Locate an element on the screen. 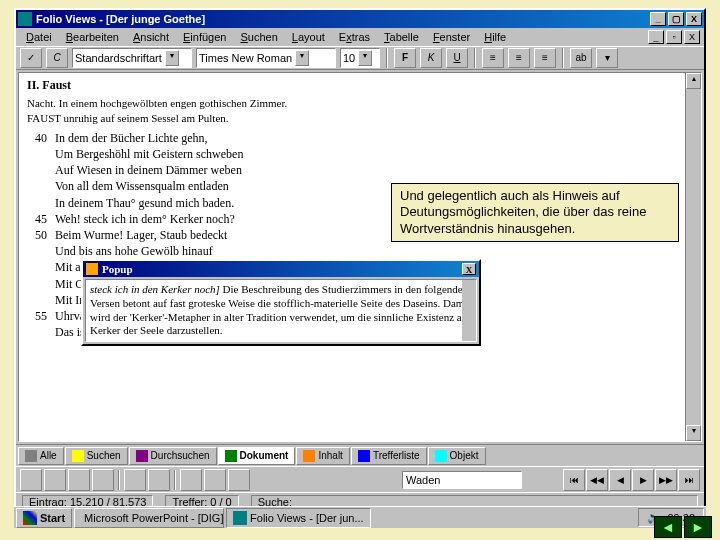 The width and height of the screenshot is (720, 540). font-combo: Times New Roman▾ is located at coordinates (266, 58).